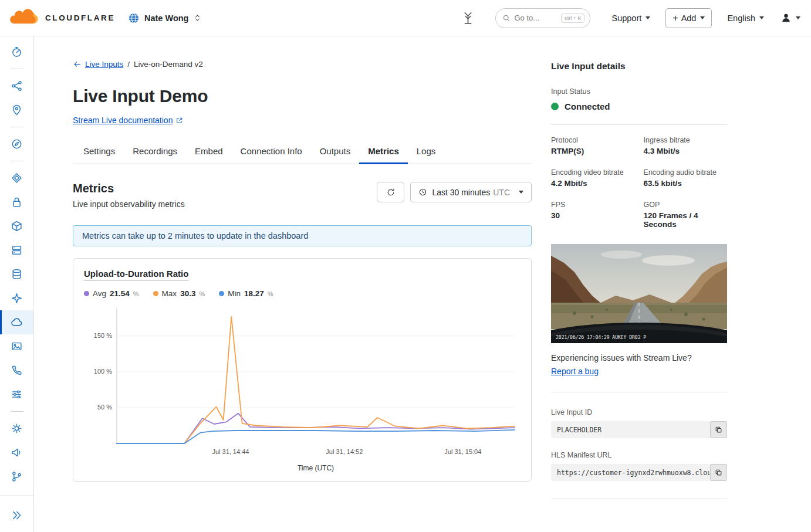 The height and width of the screenshot is (532, 811). I want to click on details-heading: Live Input details, so click(639, 66).